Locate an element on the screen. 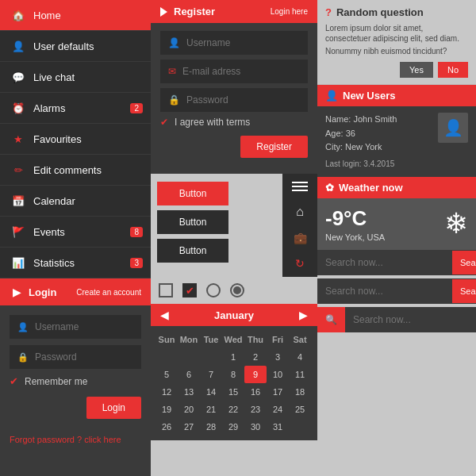 The image size is (476, 476). cal-day: 12 is located at coordinates (167, 392).